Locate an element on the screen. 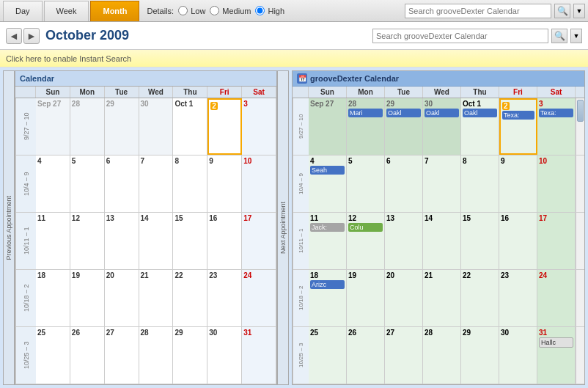  search-notice: Click here to enable Instant Search is located at coordinates (294, 59).